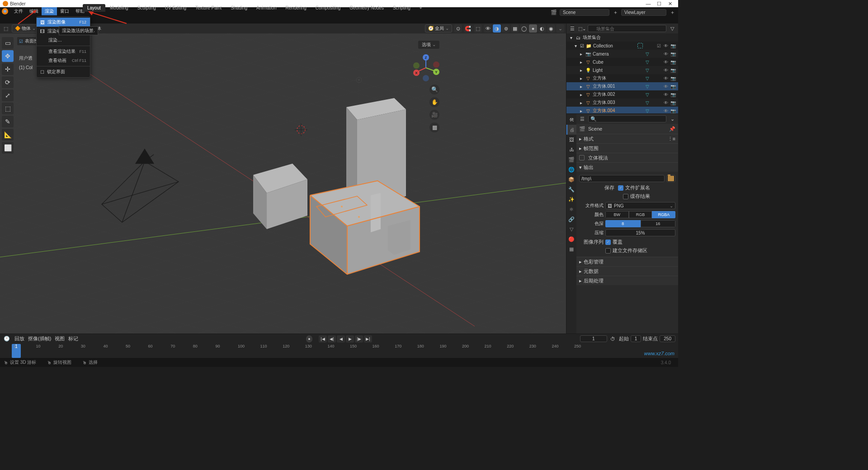  What do you see at coordinates (673, 46) in the screenshot?
I see `render-icon: 📷` at bounding box center [673, 46].